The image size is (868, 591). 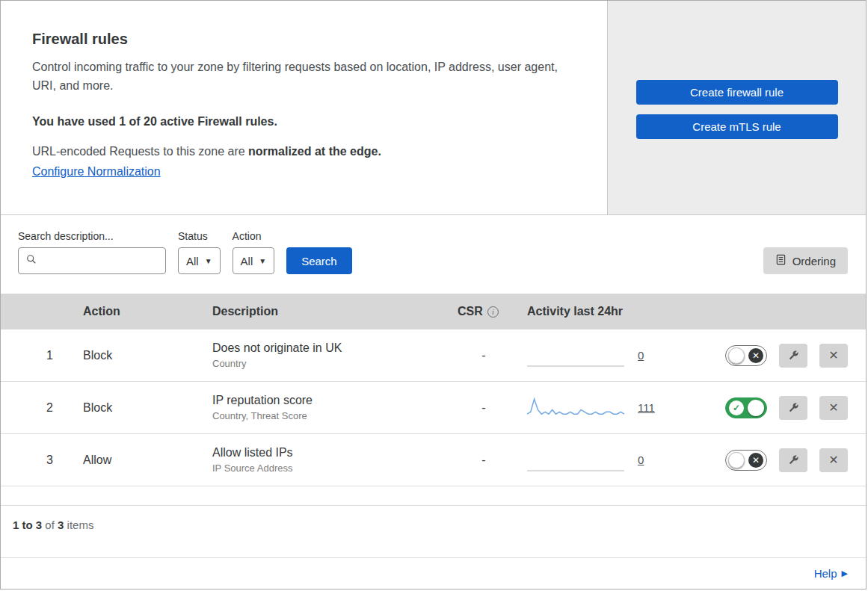 I want to click on ordering-button-label: Ordering, so click(x=814, y=262).